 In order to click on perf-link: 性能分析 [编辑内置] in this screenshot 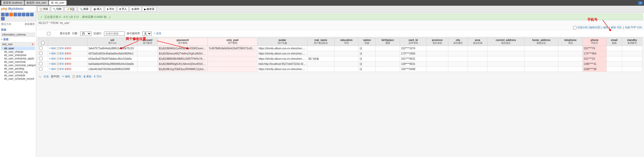, I will do `click(589, 28)`.